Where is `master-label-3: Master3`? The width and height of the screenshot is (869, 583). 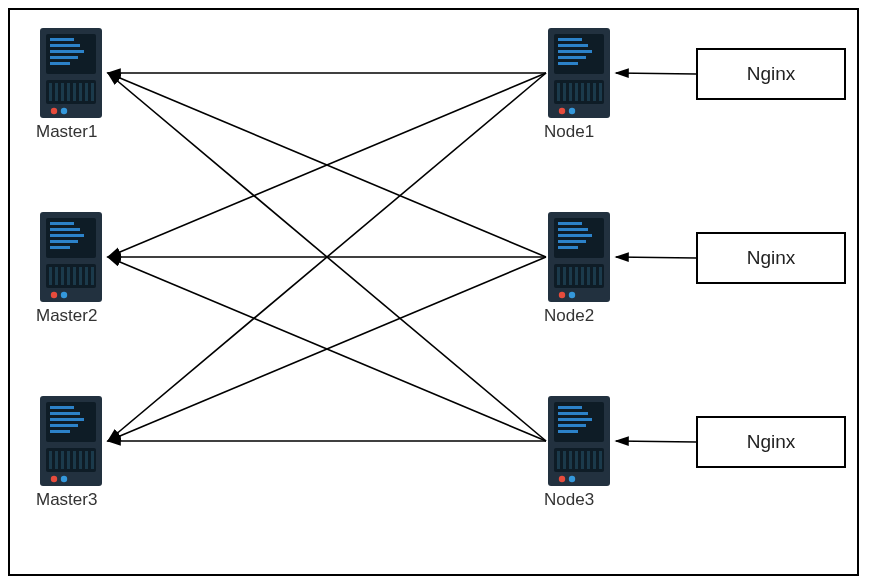 master-label-3: Master3 is located at coordinates (66, 500).